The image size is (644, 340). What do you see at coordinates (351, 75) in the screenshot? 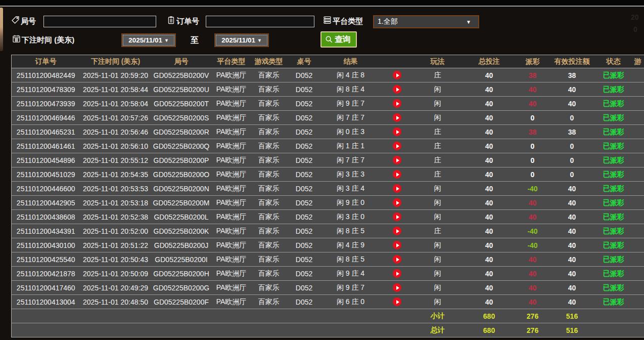
I see `cell-result: 闲 4 庄 8` at bounding box center [351, 75].